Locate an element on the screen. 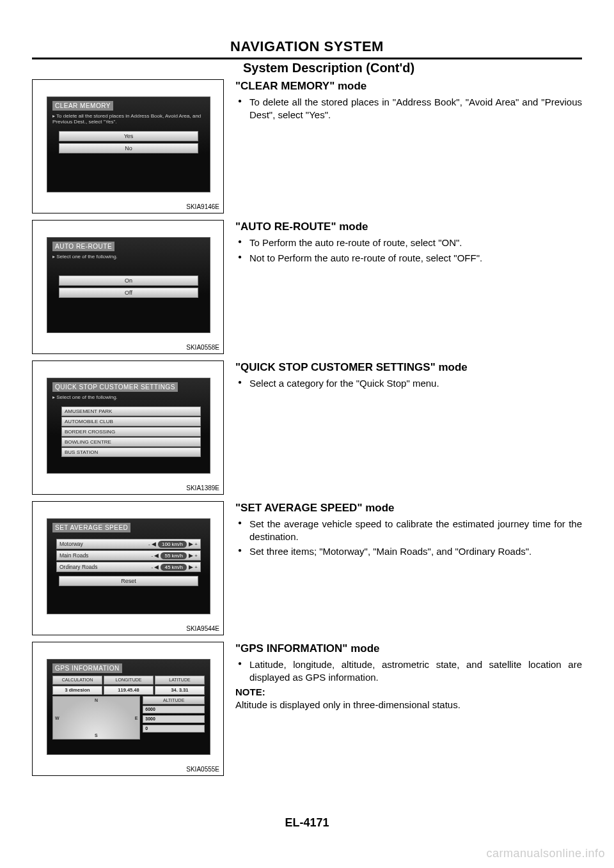 The image size is (614, 868). screen-title: QUICK STOP CUSTOMER SETTINGS is located at coordinates (115, 387).